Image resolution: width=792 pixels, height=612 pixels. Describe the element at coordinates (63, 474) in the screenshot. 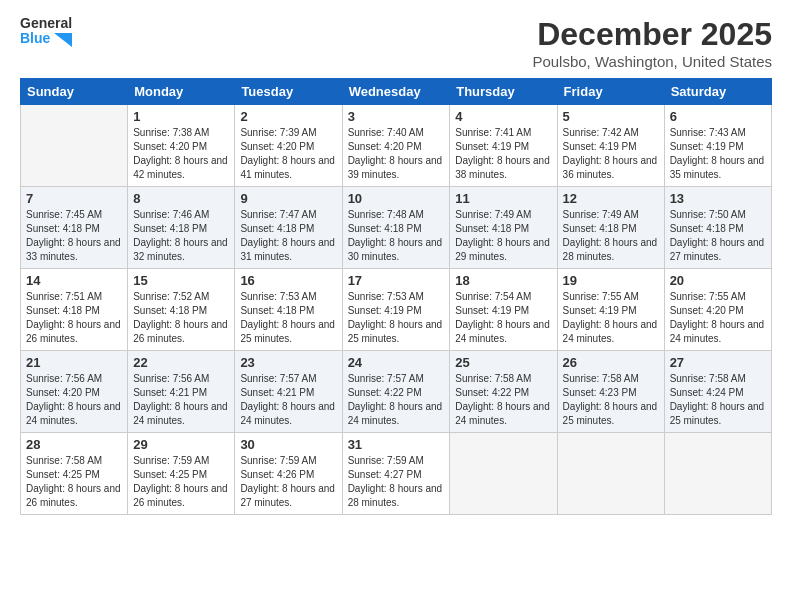

I see `sunset-text: Sunset: 4:25 PM` at that location.